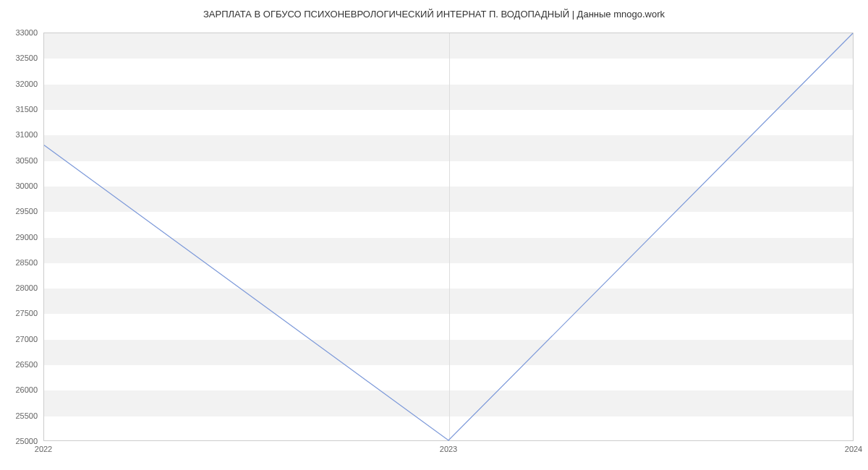  What do you see at coordinates (26, 288) in the screenshot?
I see `y-tick-label: 28000` at bounding box center [26, 288].